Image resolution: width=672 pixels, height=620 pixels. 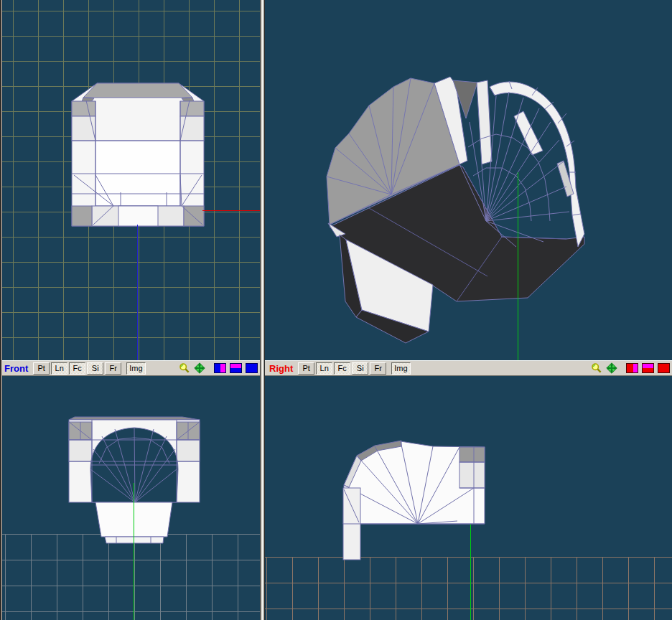 I want to click on right-toolbar: Right Pt Ln Fc Si Fr Img, so click(x=468, y=368).